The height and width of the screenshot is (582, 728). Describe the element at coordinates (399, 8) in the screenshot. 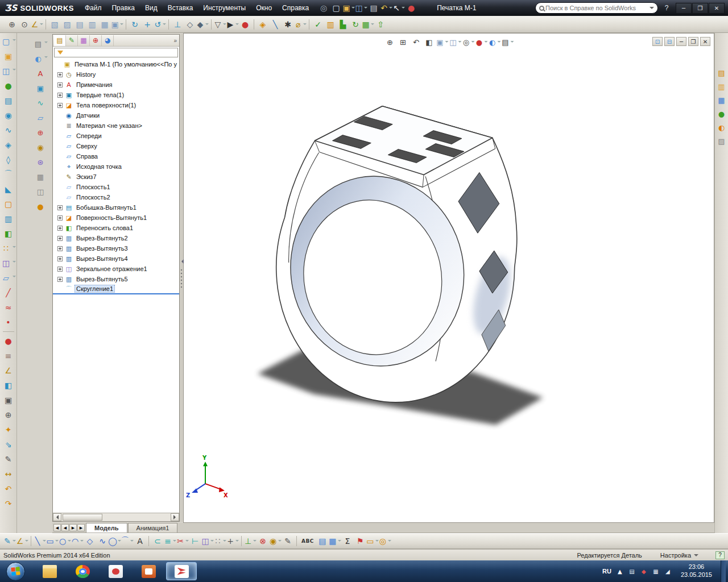

I see `select-cursor-icon: ↖` at that location.